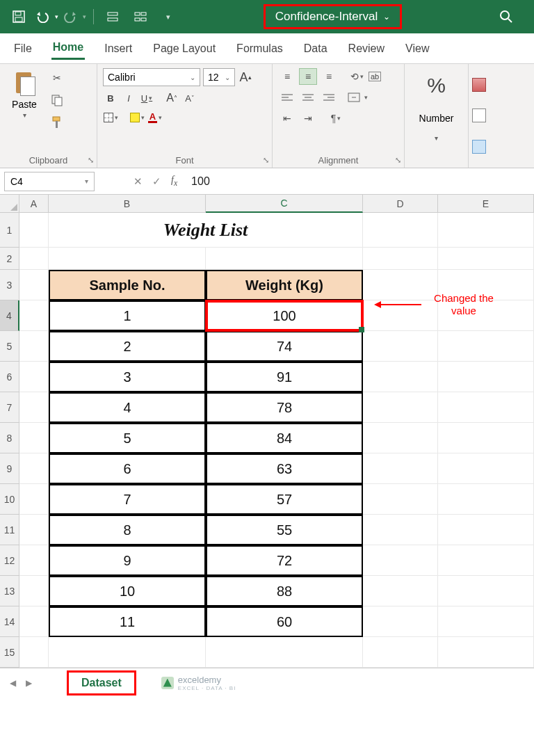  Describe the element at coordinates (486, 230) in the screenshot. I see `cell-E1` at that location.